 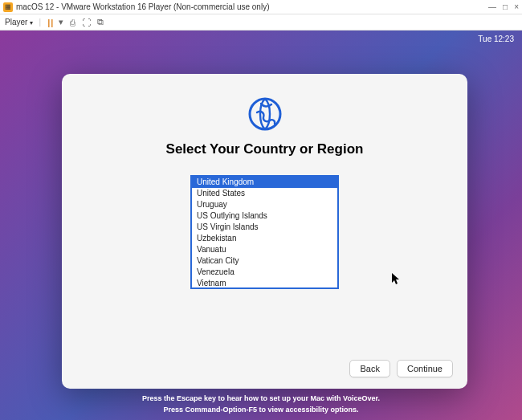 I want to click on window-controls: — □ ×, so click(x=504, y=6).